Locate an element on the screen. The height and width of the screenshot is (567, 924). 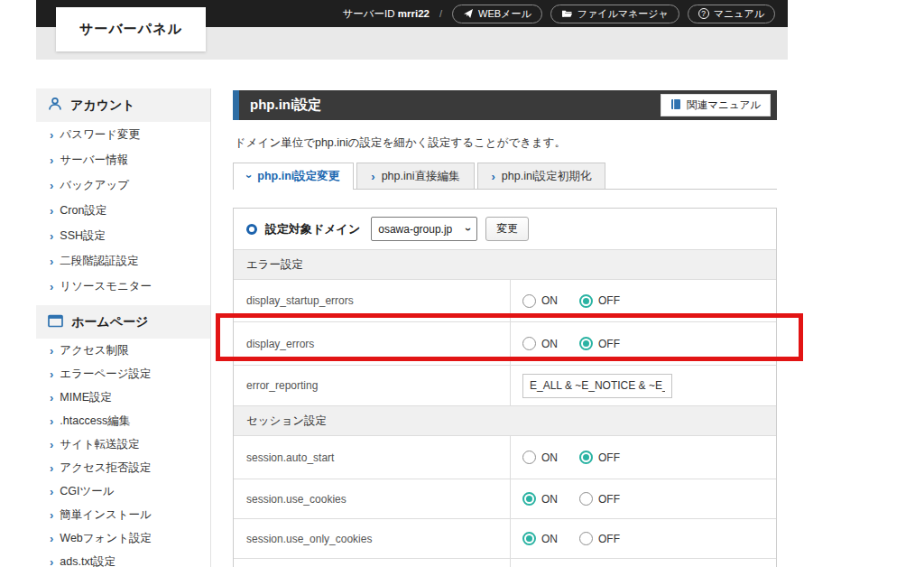
sidebar-item-label: CGIツール is located at coordinates (87, 491).